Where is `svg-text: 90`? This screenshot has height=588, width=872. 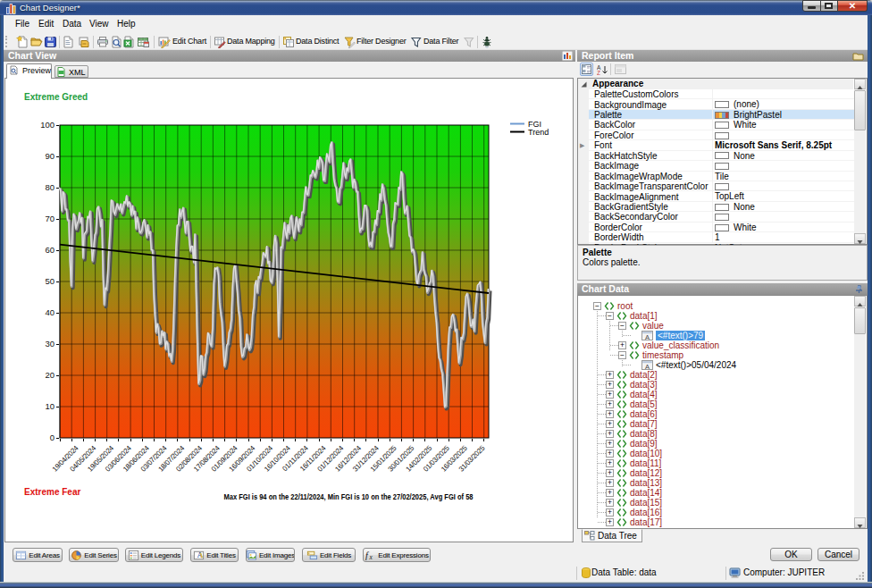 svg-text: 90 is located at coordinates (50, 155).